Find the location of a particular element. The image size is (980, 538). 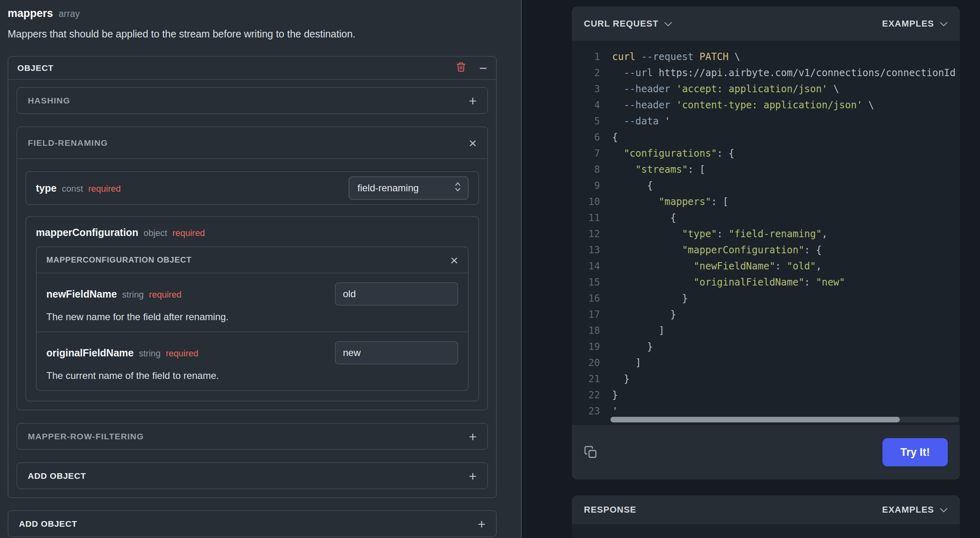

type-select-value: field-renaming is located at coordinates (388, 188).